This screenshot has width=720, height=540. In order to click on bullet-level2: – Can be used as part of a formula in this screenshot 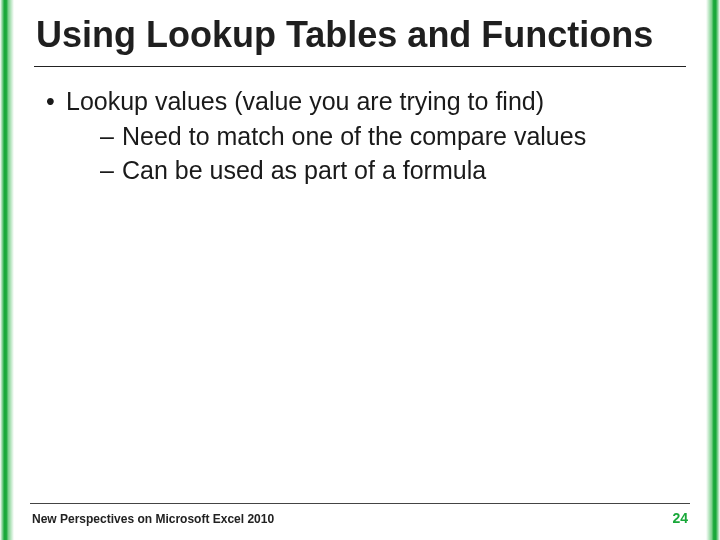, I will do `click(366, 170)`.